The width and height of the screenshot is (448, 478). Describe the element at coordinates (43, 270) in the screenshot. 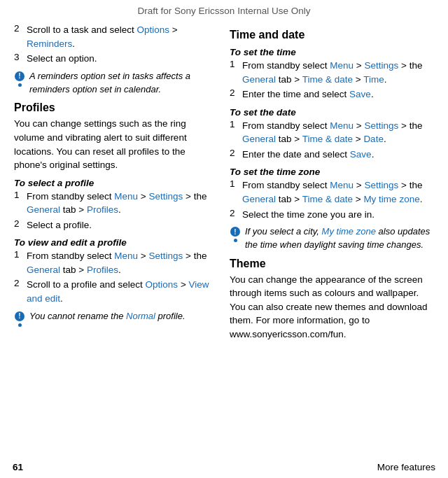

I see `general-link-ve1: General` at that location.